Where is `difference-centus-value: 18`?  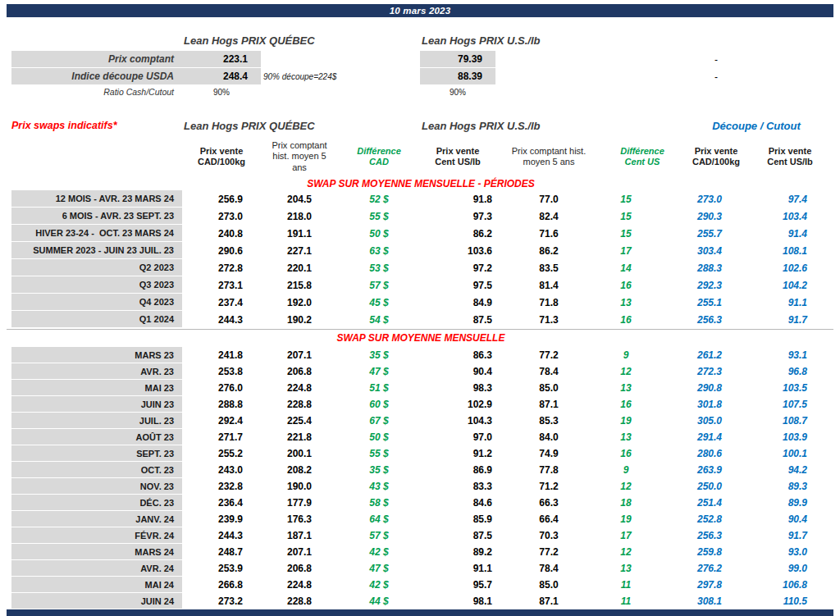 difference-centus-value: 18 is located at coordinates (642, 503).